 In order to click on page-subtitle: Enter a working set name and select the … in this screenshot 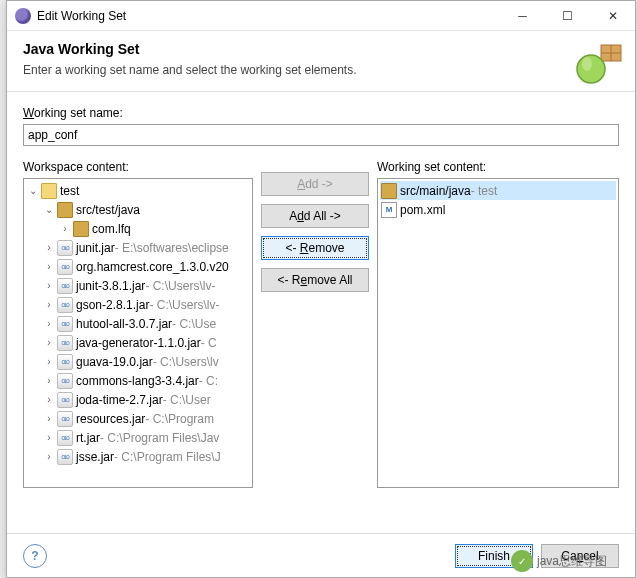, I will do `click(321, 70)`.